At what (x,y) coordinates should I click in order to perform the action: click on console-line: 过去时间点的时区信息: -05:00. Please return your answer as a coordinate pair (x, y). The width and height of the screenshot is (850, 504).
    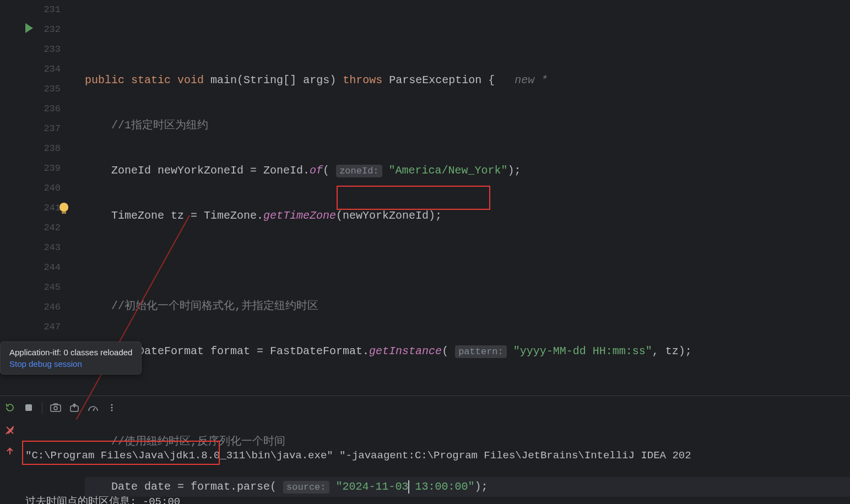
    Looking at the image, I should click on (437, 498).